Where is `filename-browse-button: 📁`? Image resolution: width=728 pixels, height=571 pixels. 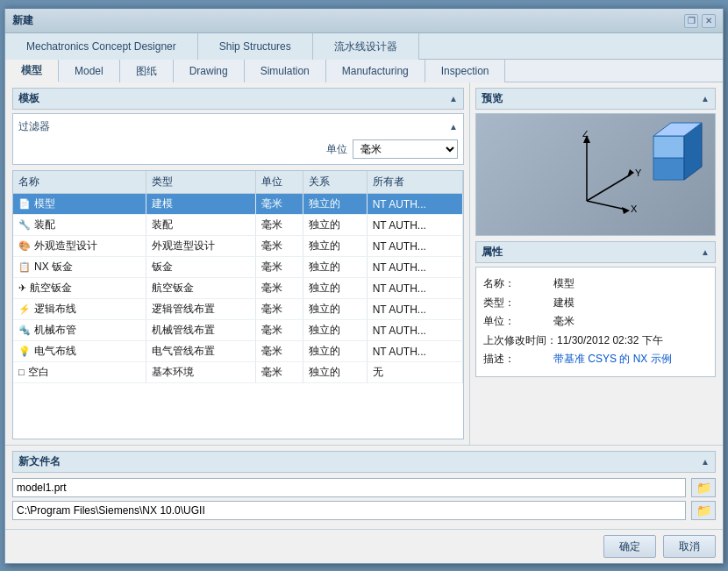
filename-browse-button: 📁 is located at coordinates (703, 488).